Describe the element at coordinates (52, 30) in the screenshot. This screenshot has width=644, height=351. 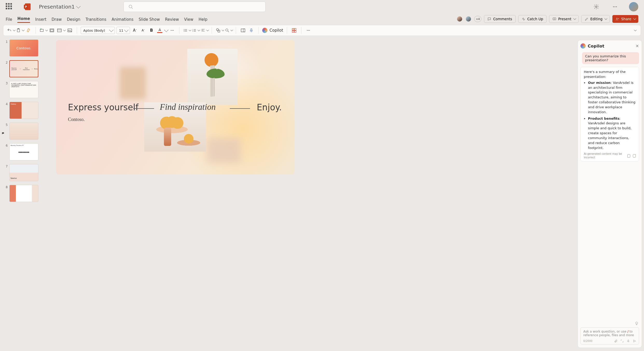
I see `slide-preview-button` at that location.